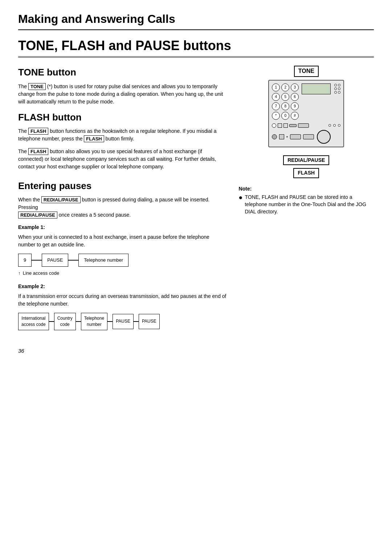 This screenshot has height=536, width=392. I want to click on redial-pause-box-label: REDIAL/PAUSE, so click(306, 160).